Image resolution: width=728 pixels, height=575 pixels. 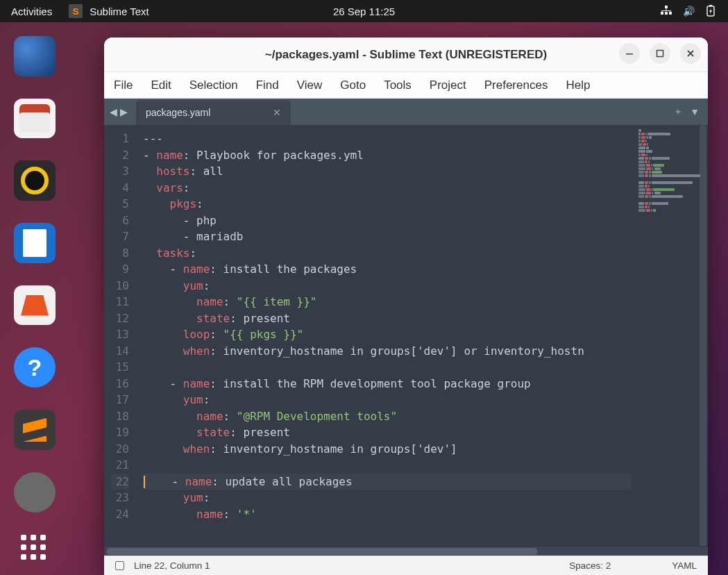 I want to click on line-number: 12, so click(x=120, y=319).